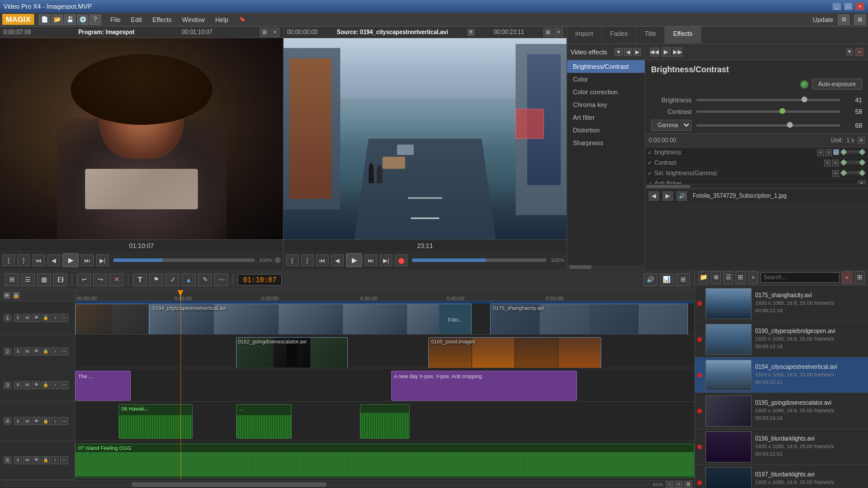 This screenshot has width=868, height=488. Describe the element at coordinates (668, 196) in the screenshot. I see `filepath-fwd-btn: ▶` at that location.